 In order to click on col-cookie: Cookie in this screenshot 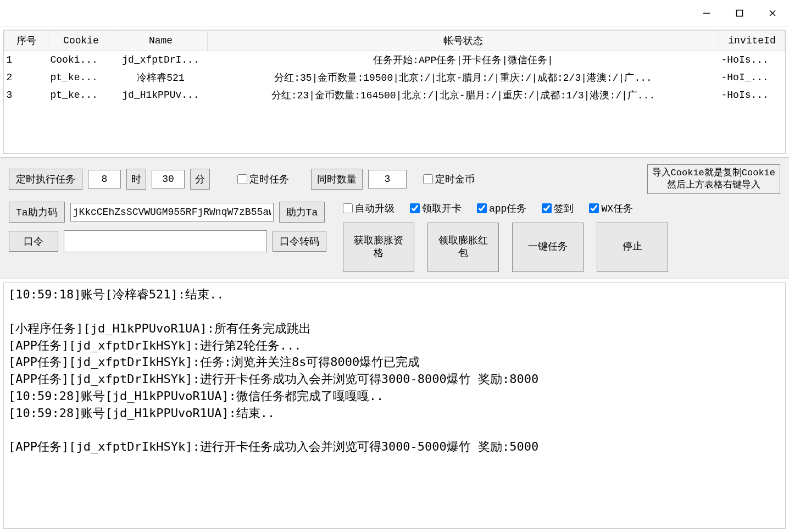, I will do `click(81, 41)`.